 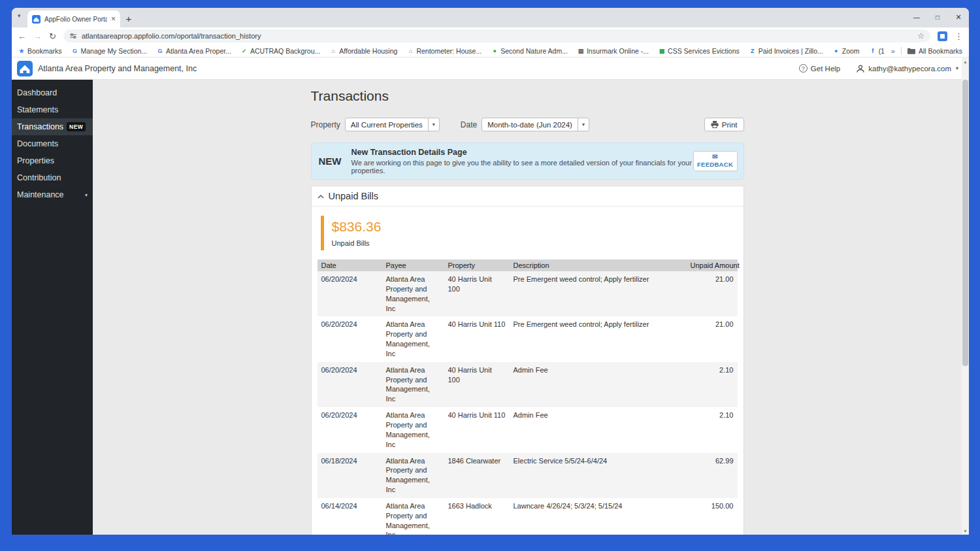 I want to click on forward-icon: →, so click(x=38, y=37).